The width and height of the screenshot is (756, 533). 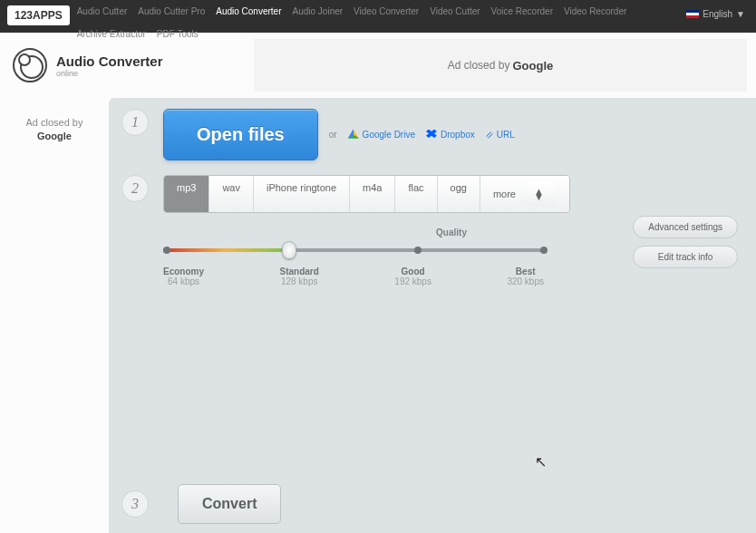 What do you see at coordinates (178, 34) in the screenshot?
I see `nav-item: PDF Tools` at bounding box center [178, 34].